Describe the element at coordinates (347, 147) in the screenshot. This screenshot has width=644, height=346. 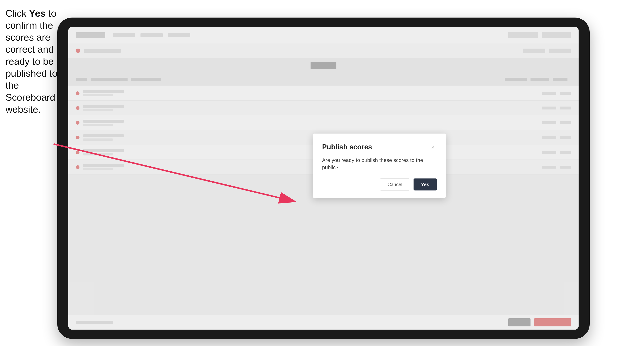
I see `dialog-title: Publish scores` at that location.